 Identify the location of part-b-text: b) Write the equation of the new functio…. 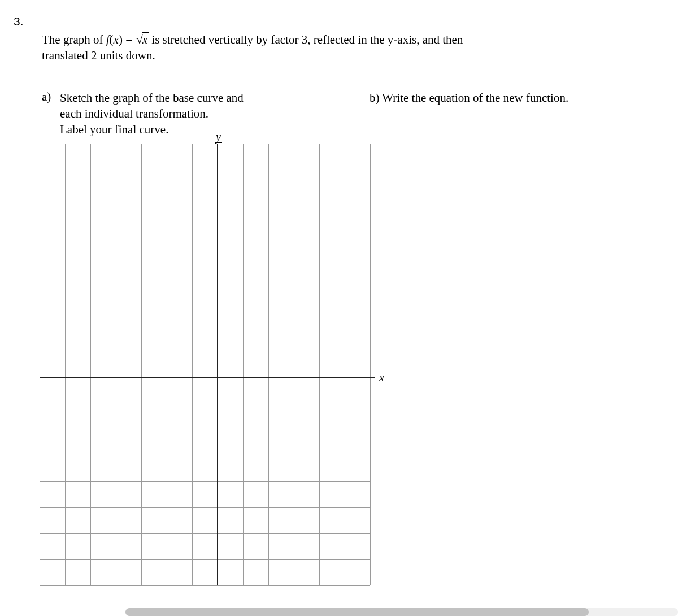
(469, 98).